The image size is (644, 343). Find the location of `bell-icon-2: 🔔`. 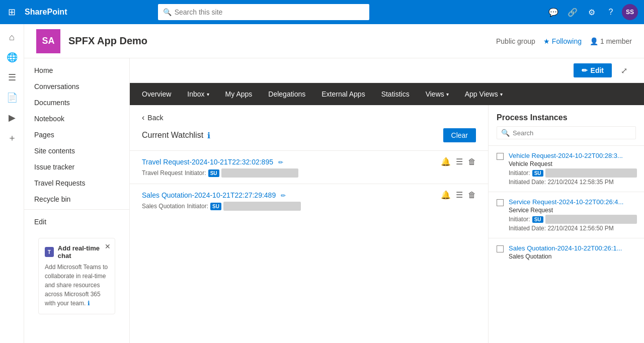

bell-icon-2: 🔔 is located at coordinates (446, 195).